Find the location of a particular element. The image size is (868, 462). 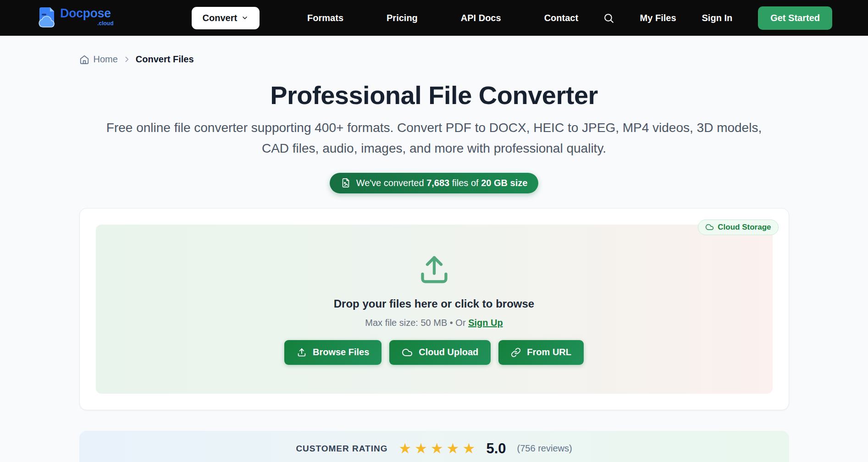

search-icon is located at coordinates (609, 18).